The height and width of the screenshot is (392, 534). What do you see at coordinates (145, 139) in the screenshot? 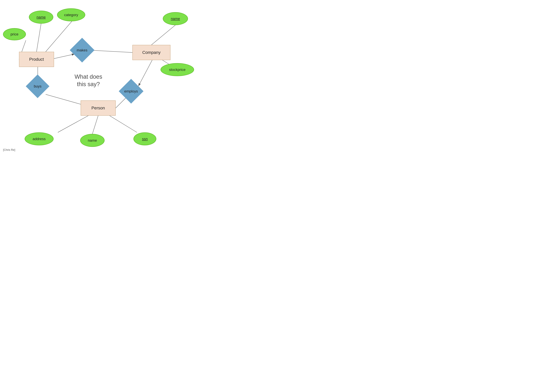
I see `attr-person-ssn-label: ssn` at bounding box center [145, 139].